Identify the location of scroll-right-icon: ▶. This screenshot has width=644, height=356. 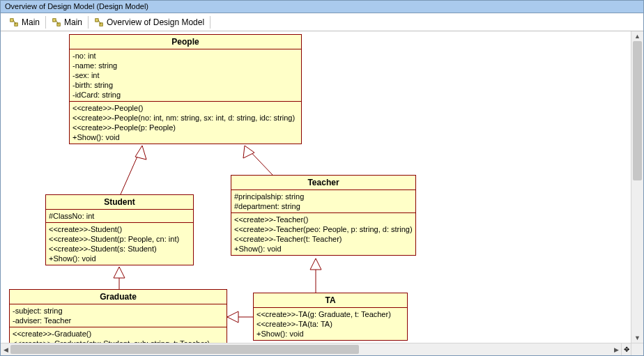
(616, 350).